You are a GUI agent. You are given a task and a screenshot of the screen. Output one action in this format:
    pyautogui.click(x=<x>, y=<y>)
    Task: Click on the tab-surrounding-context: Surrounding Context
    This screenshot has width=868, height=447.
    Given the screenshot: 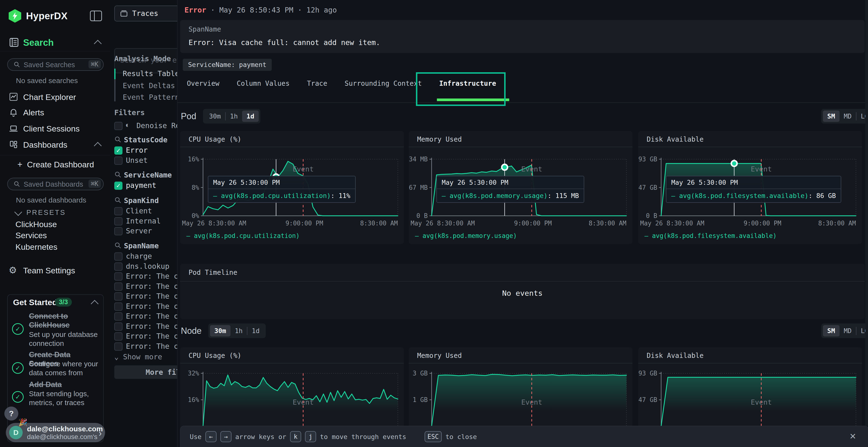 What is the action you would take?
    pyautogui.click(x=383, y=86)
    